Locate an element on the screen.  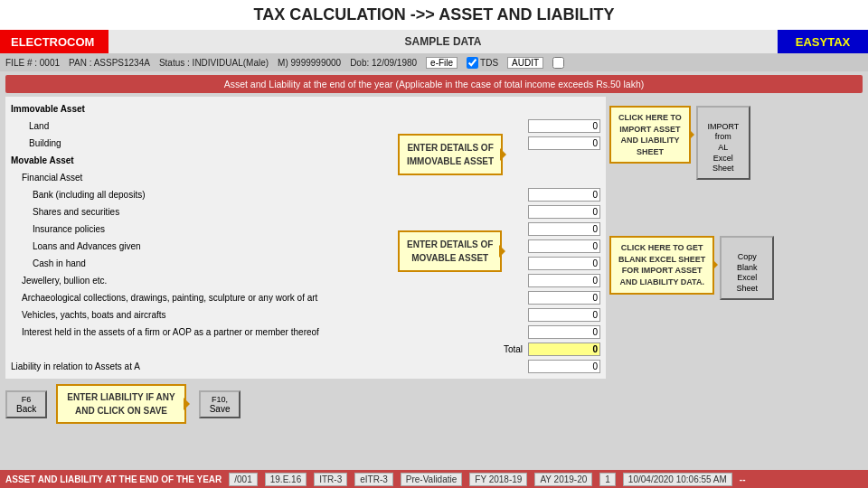
status-fy: FY 2018-19 is located at coordinates (498, 479).